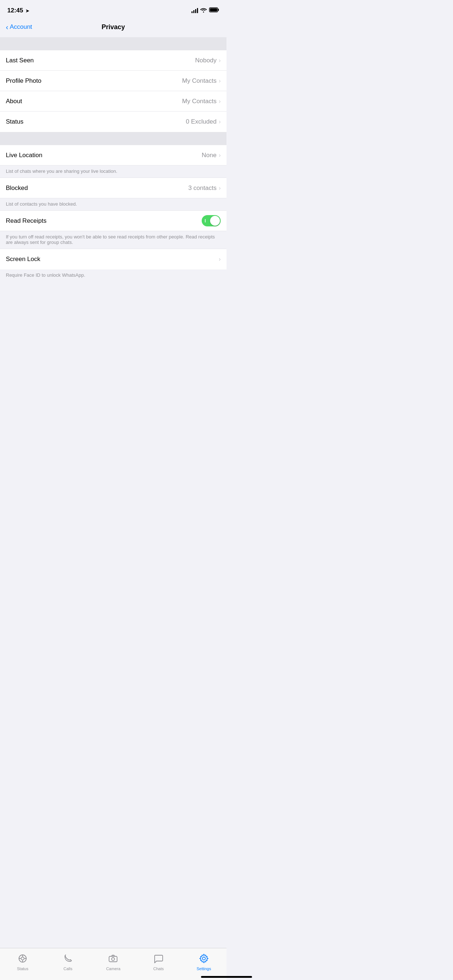 The width and height of the screenshot is (453, 980). Describe the element at coordinates (220, 155) in the screenshot. I see `live-location-chevron-icon: ›` at that location.